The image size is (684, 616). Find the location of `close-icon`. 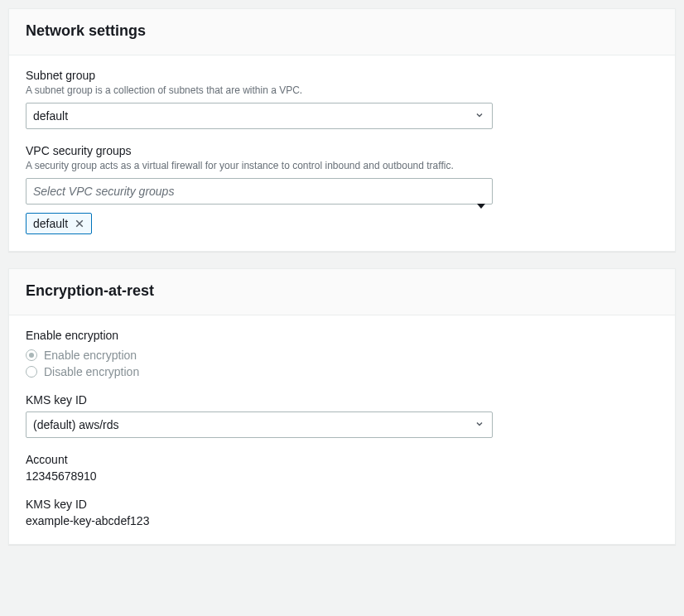

close-icon is located at coordinates (79, 224).